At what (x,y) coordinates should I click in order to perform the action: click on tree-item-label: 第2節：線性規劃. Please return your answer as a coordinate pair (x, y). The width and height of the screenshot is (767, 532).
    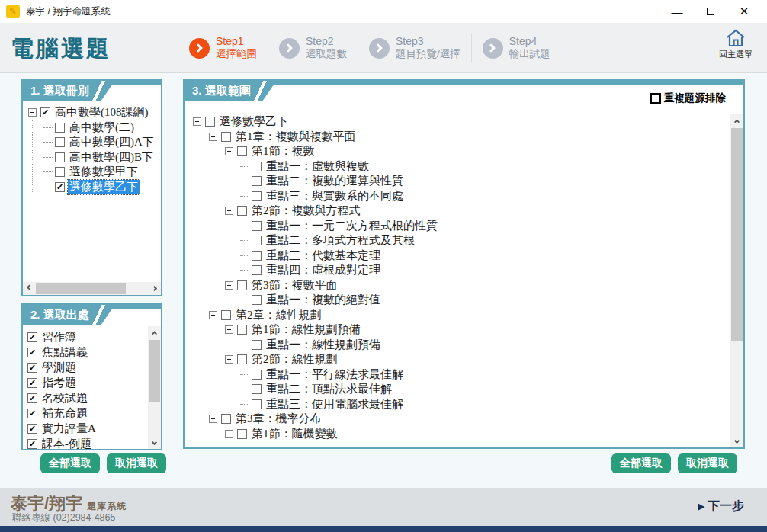
    Looking at the image, I should click on (294, 360).